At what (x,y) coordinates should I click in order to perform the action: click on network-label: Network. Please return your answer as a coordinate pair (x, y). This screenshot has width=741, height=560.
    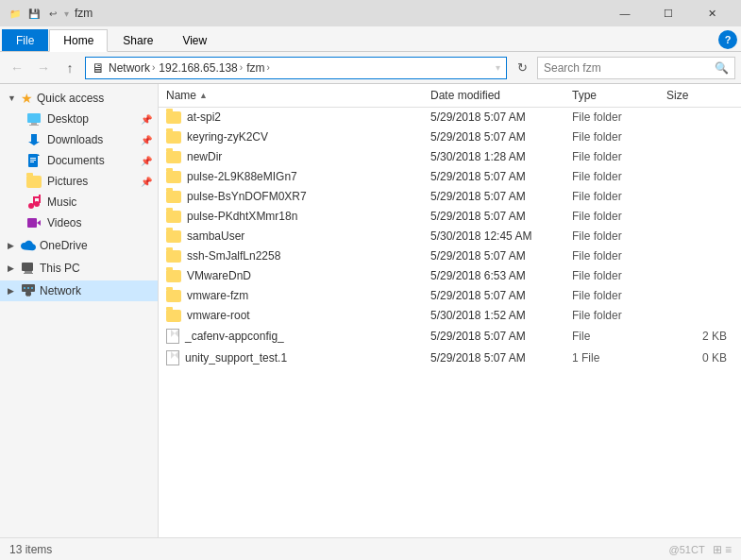
    Looking at the image, I should click on (60, 291).